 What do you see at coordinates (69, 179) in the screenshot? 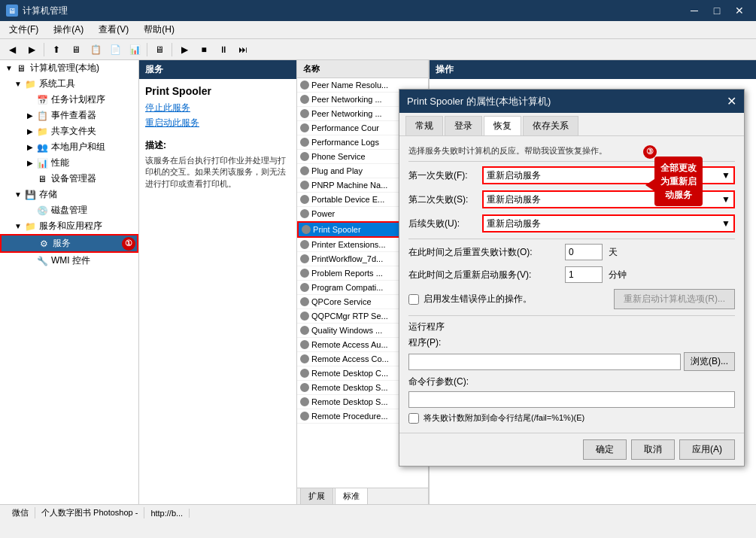
I see `tree-device-manager: 🖥 设备管理器` at bounding box center [69, 179].